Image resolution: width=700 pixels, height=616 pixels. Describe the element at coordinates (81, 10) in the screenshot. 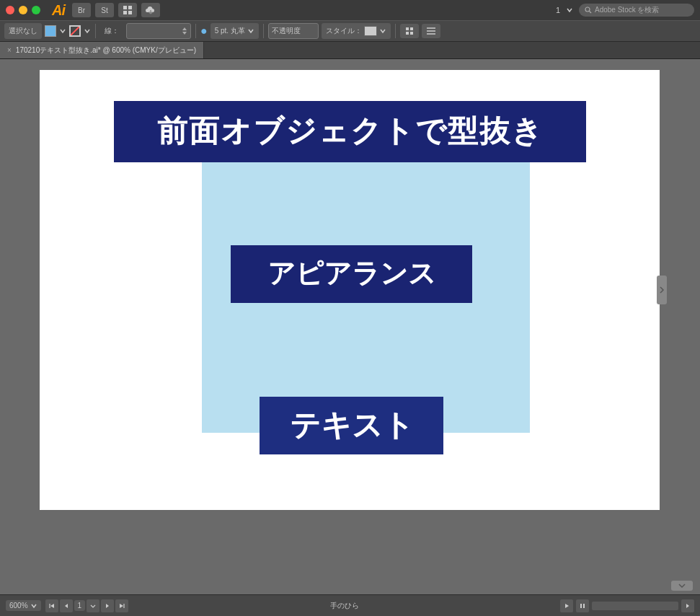

I see `bridge-icon: Br` at that location.